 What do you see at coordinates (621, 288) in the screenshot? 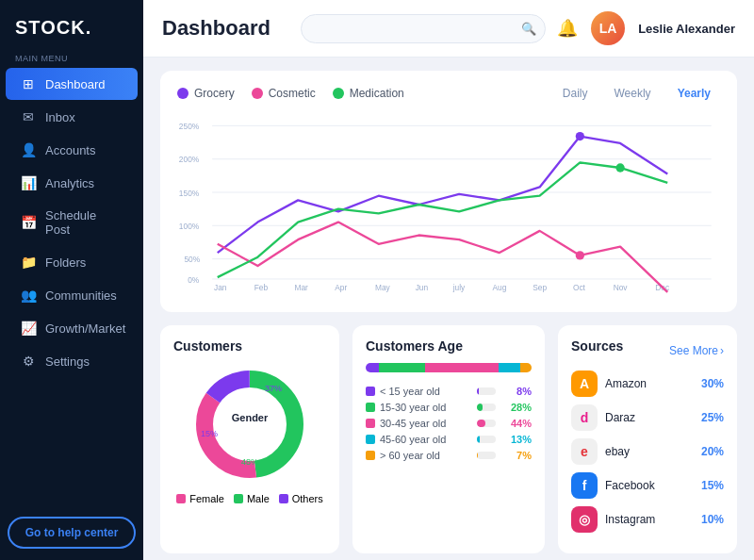
I see `svg-text: Nov` at bounding box center [621, 288].